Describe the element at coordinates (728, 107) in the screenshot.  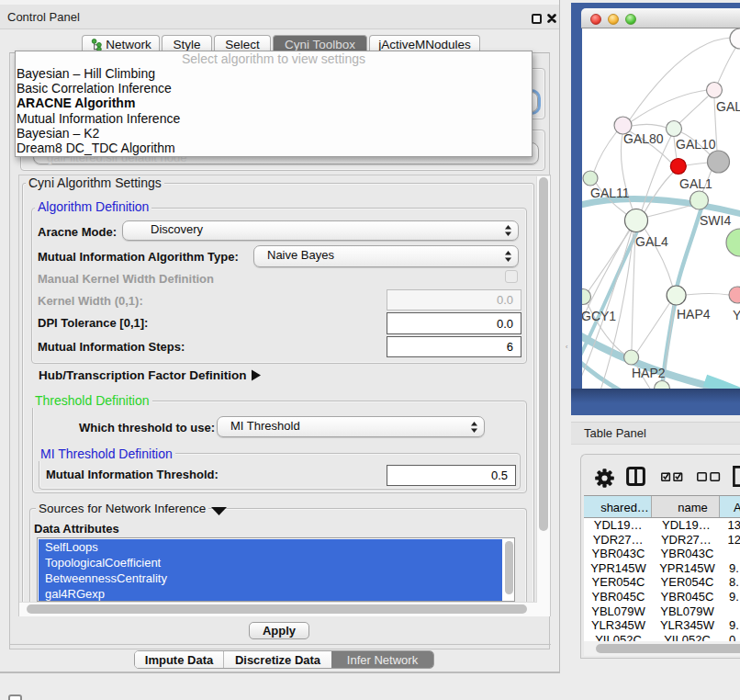
I see `svg-text: GAL7` at that location.